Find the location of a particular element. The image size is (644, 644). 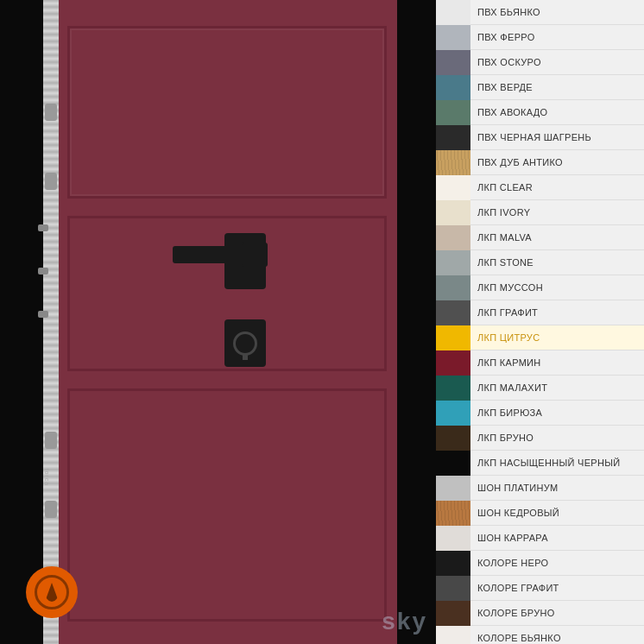

swatch-label-shpon-platinum: ШОН ПЛАТИНУМ is located at coordinates (515, 488).